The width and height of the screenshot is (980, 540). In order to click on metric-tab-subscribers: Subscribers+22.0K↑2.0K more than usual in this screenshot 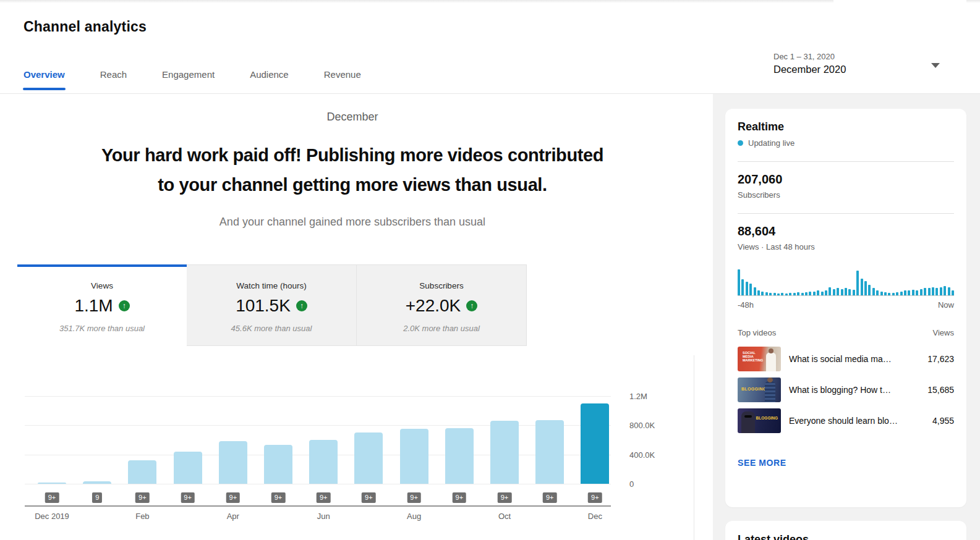, I will do `click(441, 305)`.